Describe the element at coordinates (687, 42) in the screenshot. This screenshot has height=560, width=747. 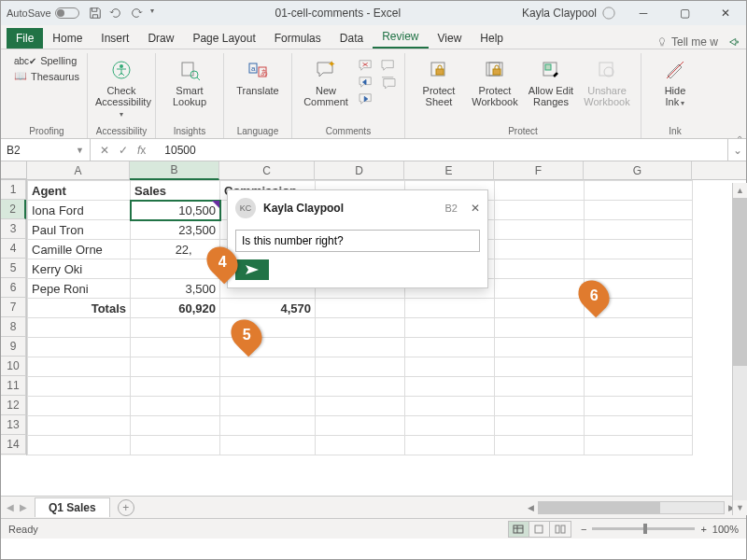
I see `tell-me-search: Tell me w` at that location.